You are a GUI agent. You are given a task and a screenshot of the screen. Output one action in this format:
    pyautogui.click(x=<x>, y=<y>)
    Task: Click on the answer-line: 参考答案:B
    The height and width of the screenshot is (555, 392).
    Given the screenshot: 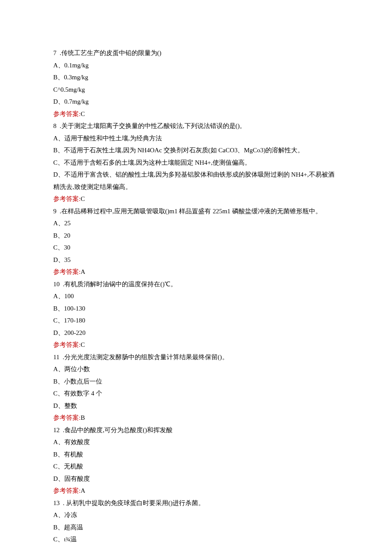 What is the action you would take?
    pyautogui.click(x=196, y=418)
    